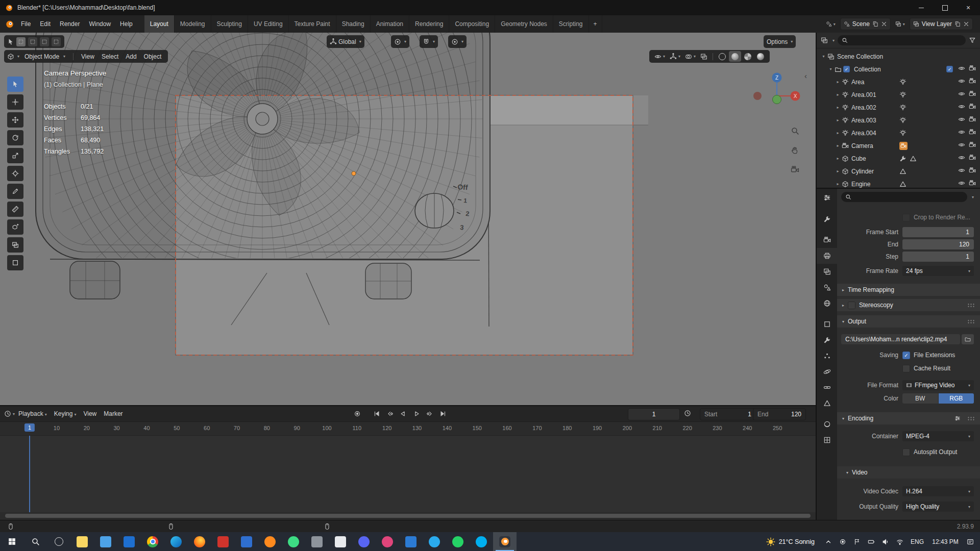  I want to click on tab-modeling: Modeling, so click(193, 24).